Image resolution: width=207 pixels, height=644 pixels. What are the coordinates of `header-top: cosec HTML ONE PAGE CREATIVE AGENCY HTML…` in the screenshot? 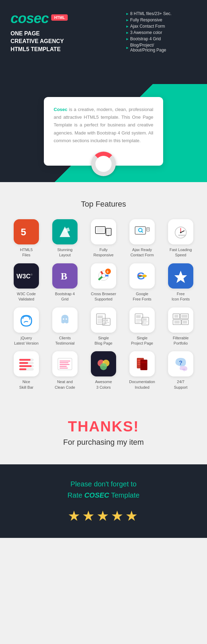 It's located at (104, 32).